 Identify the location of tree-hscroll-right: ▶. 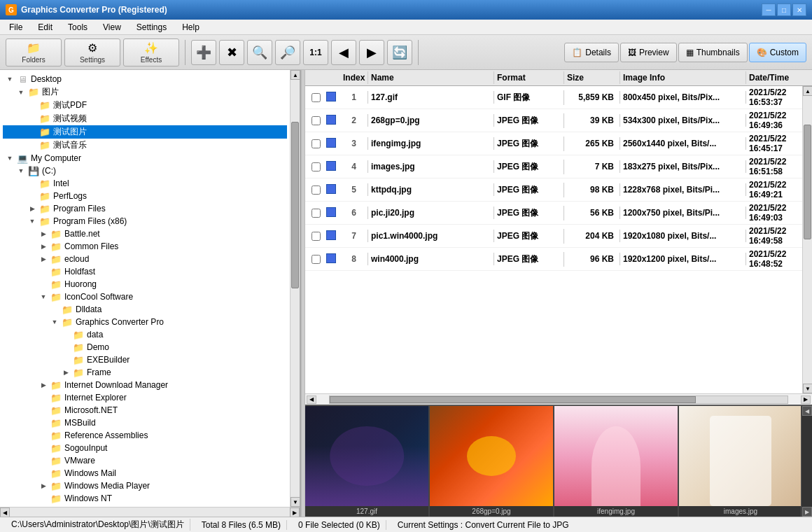
(295, 512).